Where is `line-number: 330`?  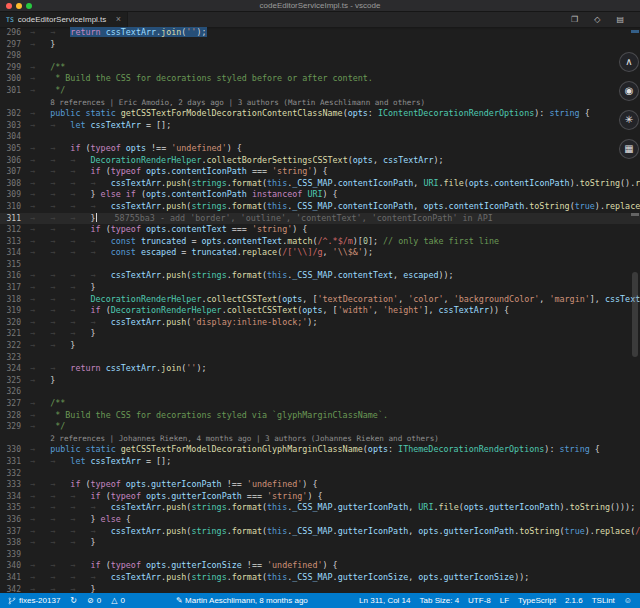
line-number: 330 is located at coordinates (15, 450).